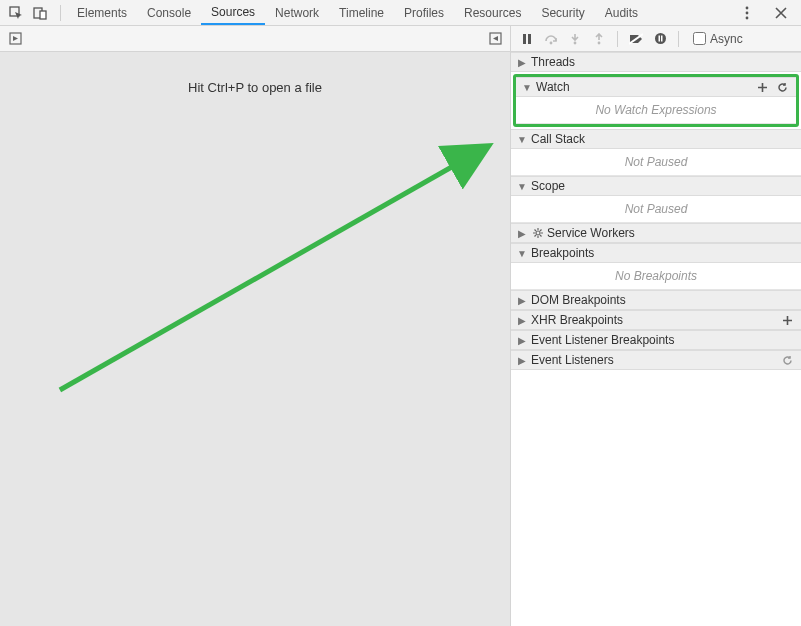  I want to click on tab-timeline: Timeline, so click(362, 12).